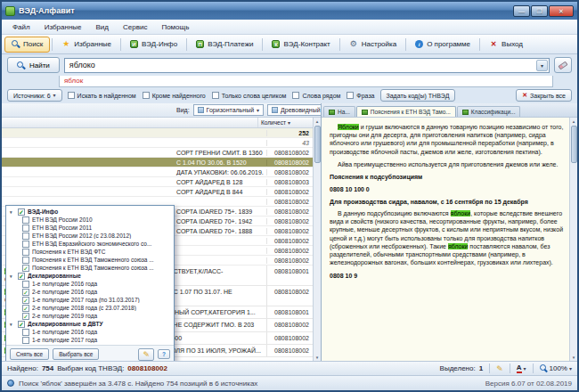 This screenshot has height=392, width=579. What do you see at coordinates (86, 45) in the screenshot?
I see `toolbar-button: ★Избранные` at bounding box center [86, 45].